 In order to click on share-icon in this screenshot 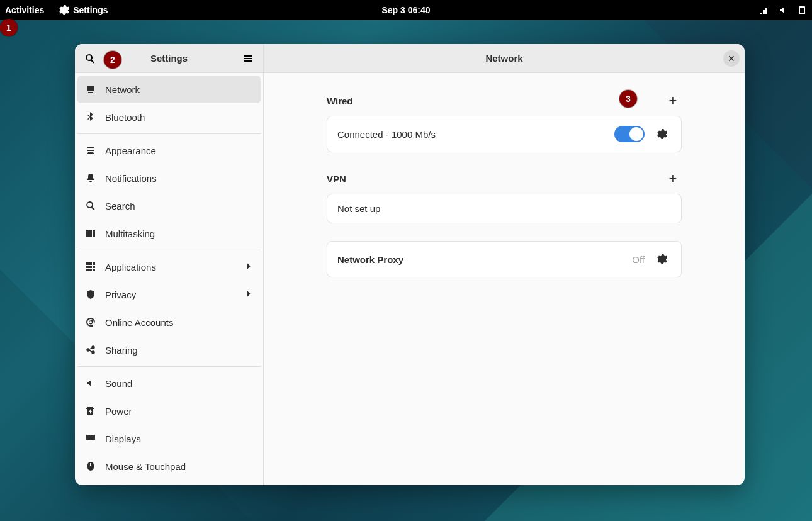, I will do `click(91, 350)`.